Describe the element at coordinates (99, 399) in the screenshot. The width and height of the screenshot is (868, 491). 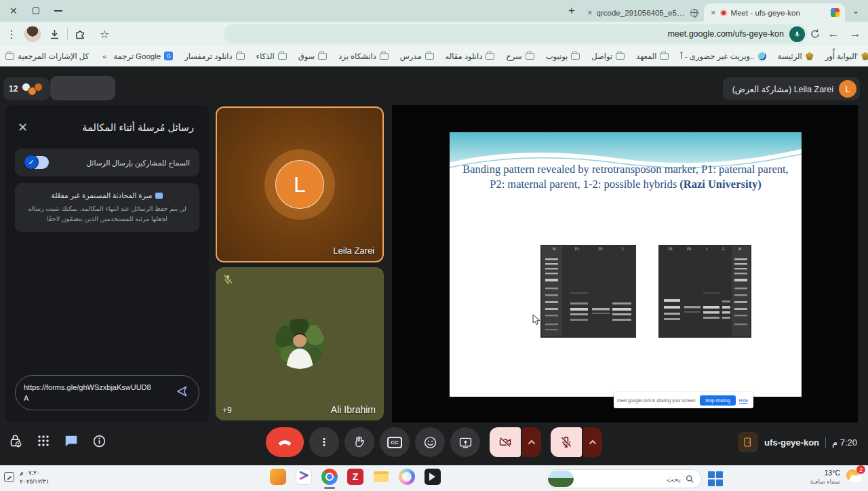
I see `chat-input-line2: A` at that location.